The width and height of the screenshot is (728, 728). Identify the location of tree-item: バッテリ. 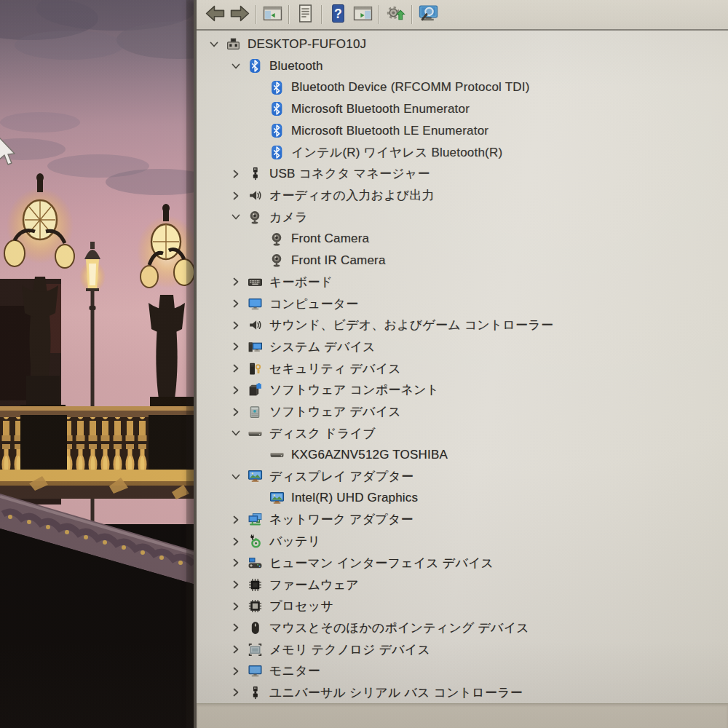
(462, 542).